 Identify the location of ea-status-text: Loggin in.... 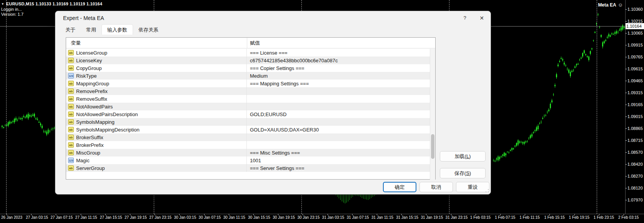
(12, 9).